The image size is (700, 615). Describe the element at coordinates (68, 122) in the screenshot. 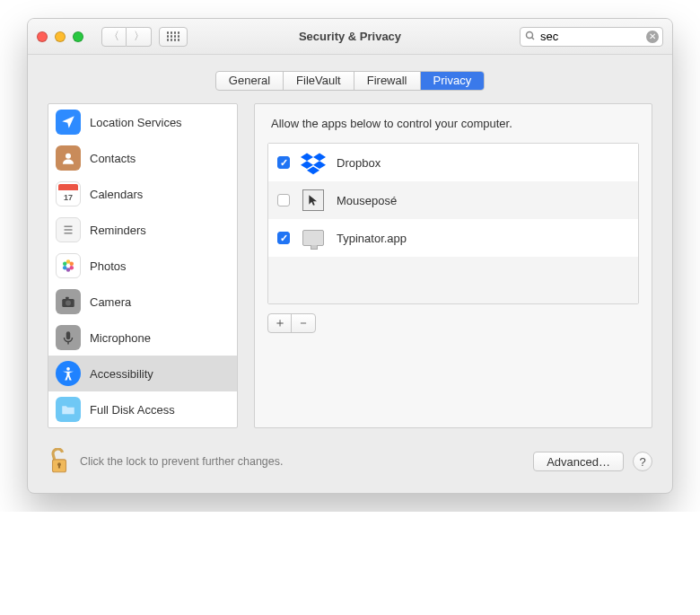

I see `location-icon` at that location.